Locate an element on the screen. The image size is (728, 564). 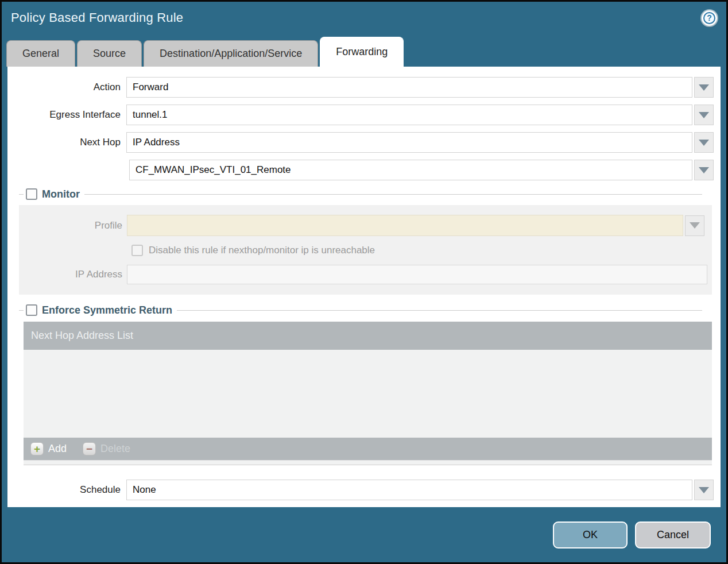
monitor-ip-address-input is located at coordinates (417, 275).